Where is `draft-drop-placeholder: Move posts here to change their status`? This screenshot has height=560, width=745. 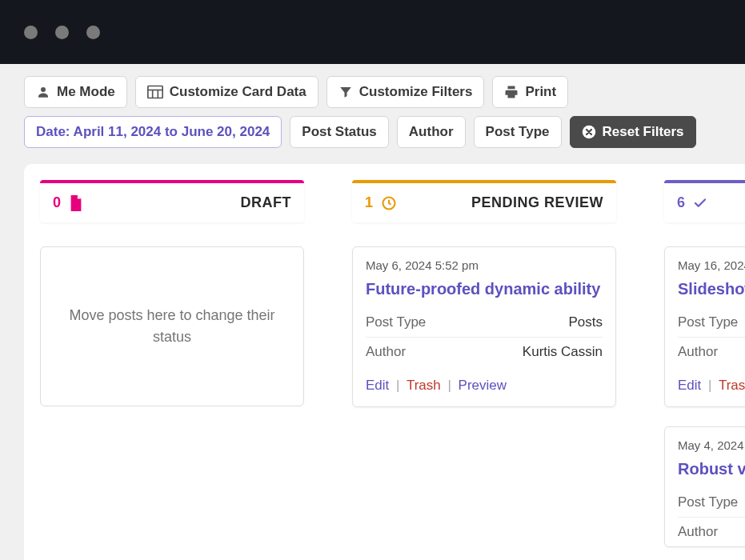 draft-drop-placeholder: Move posts here to change their status is located at coordinates (172, 326).